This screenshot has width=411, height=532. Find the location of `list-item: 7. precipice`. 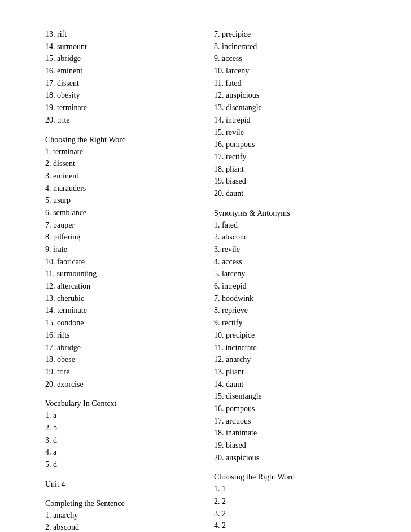

list-item: 7. precipice is located at coordinates (290, 34).